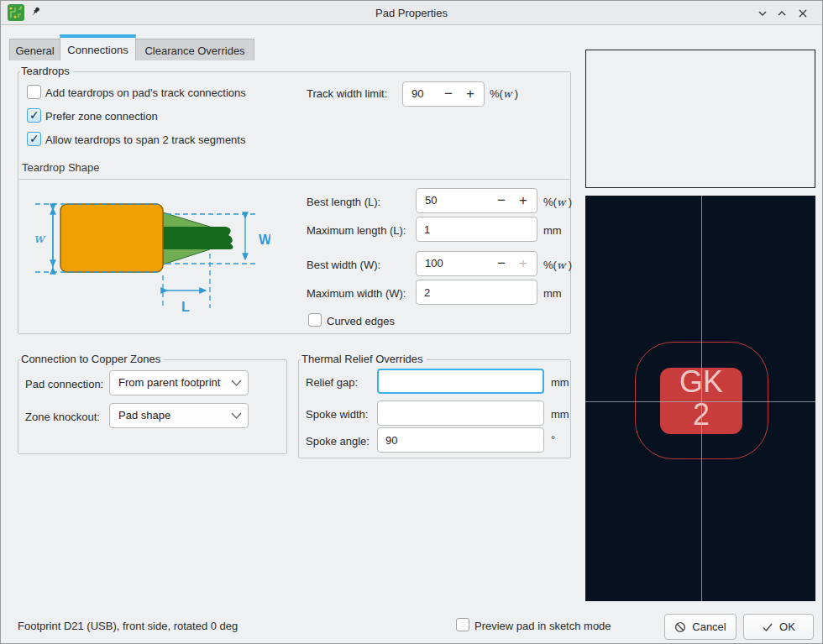  What do you see at coordinates (34, 139) in the screenshot?
I see `span-two-segments-checkbox` at bounding box center [34, 139].